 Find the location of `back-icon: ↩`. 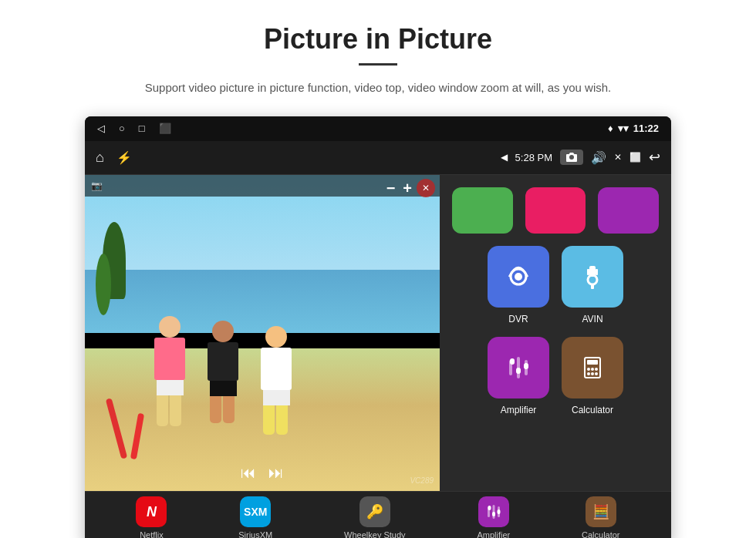

back-icon: ↩ is located at coordinates (654, 157).